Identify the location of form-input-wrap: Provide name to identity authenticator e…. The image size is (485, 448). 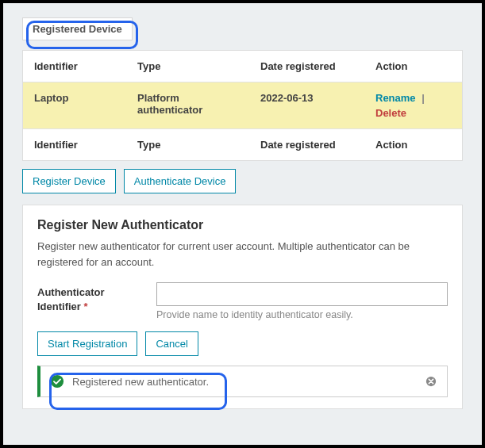
(302, 301).